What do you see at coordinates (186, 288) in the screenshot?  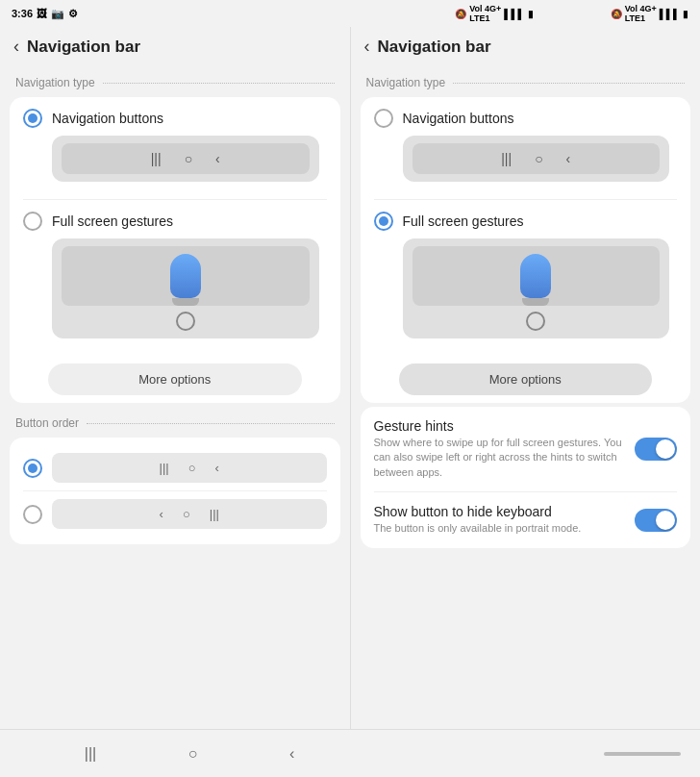 I see `left-gesture-preview` at bounding box center [186, 288].